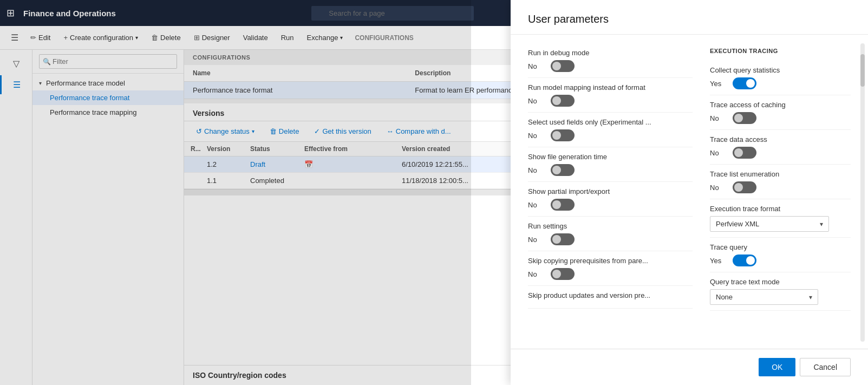 The height and width of the screenshot is (385, 868). Describe the element at coordinates (563, 101) in the screenshot. I see `toggle-run-model` at that location.